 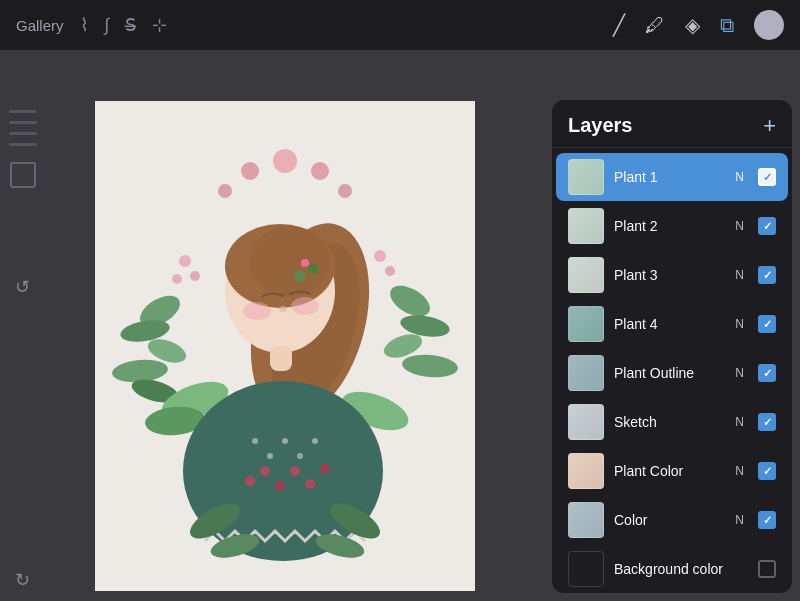 What do you see at coordinates (670, 373) in the screenshot?
I see `layer-name: Plant Outline` at bounding box center [670, 373].